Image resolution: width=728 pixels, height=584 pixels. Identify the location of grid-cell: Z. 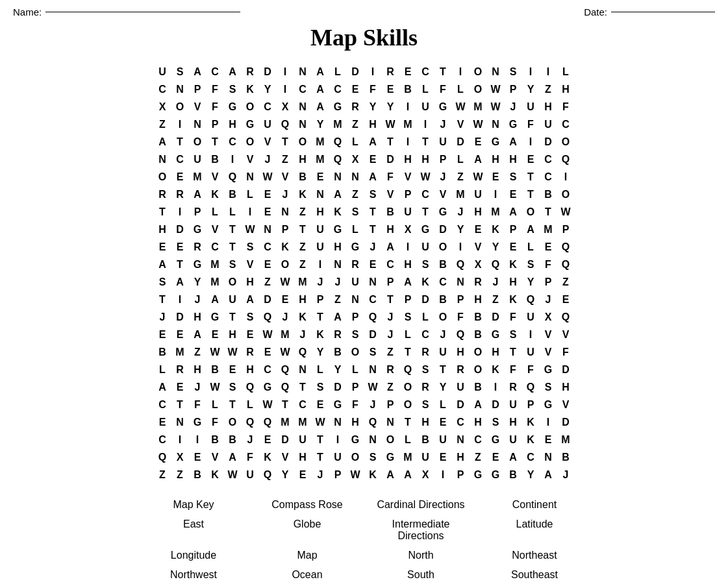
(303, 212).